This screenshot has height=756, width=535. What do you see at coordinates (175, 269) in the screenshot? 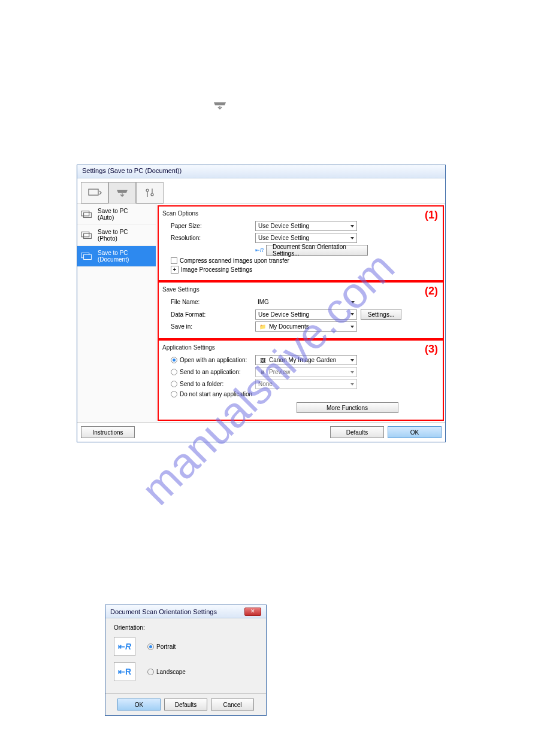
I see `expand-improc-button: +` at bounding box center [175, 269].